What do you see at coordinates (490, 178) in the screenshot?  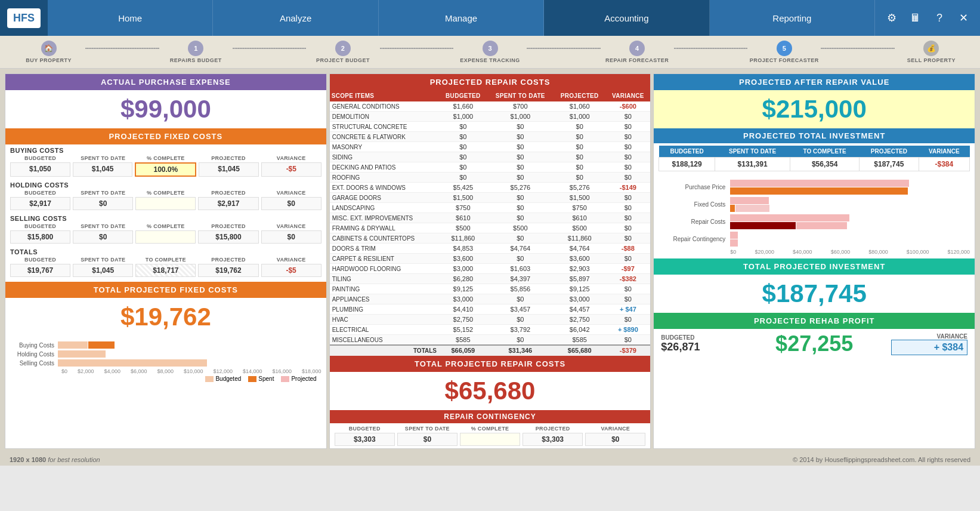 I see `repair-row-7: ROOFING $0 $0 $0 $0` at bounding box center [490, 178].